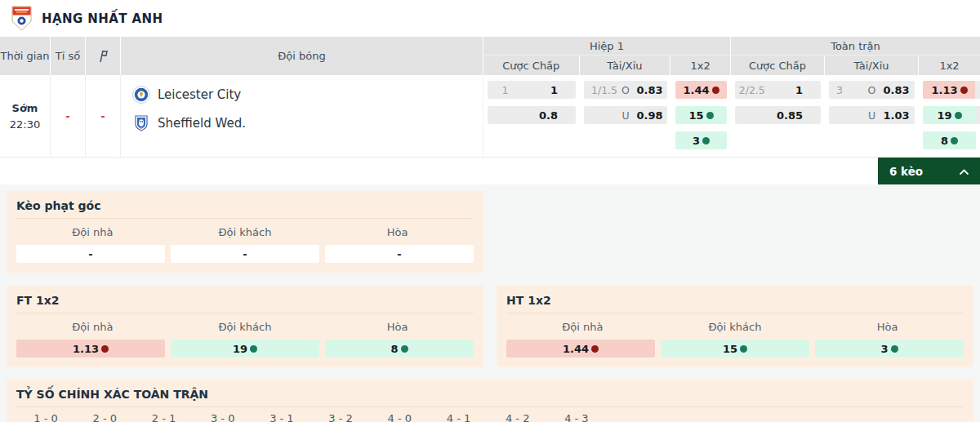 The width and height of the screenshot is (980, 422). I want to click on ht-away-odds: 15, so click(735, 349).